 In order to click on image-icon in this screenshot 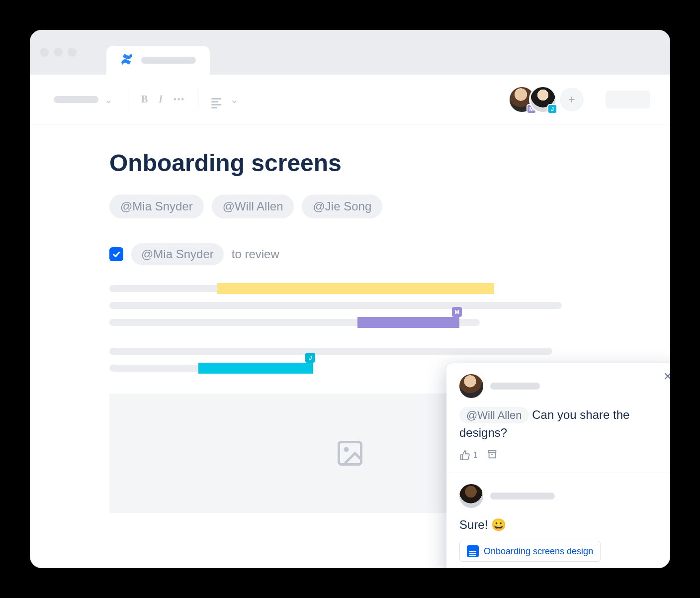, I will do `click(350, 453)`.